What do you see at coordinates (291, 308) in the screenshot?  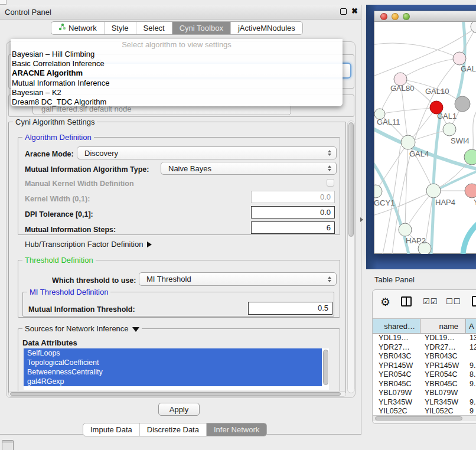 I see `mi-threshold-field: 0.5` at bounding box center [291, 308].